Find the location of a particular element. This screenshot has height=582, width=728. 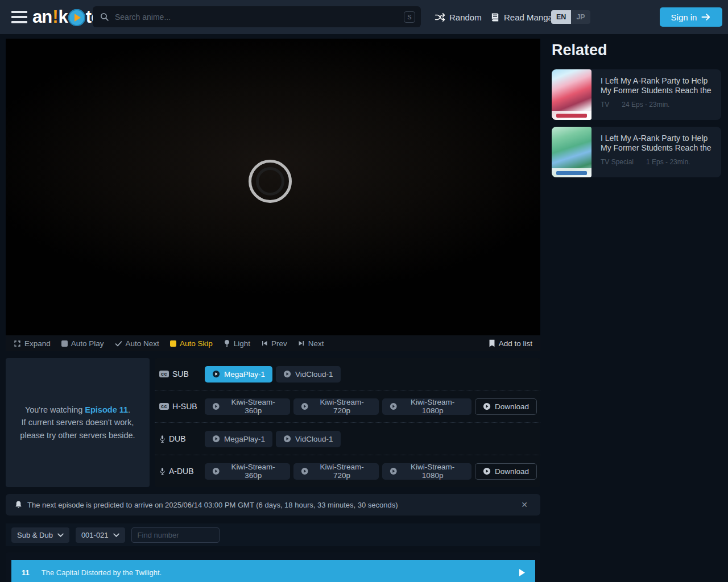

episode-row-current: 11 The Capital Distorted by the Twilight… is located at coordinates (273, 571).